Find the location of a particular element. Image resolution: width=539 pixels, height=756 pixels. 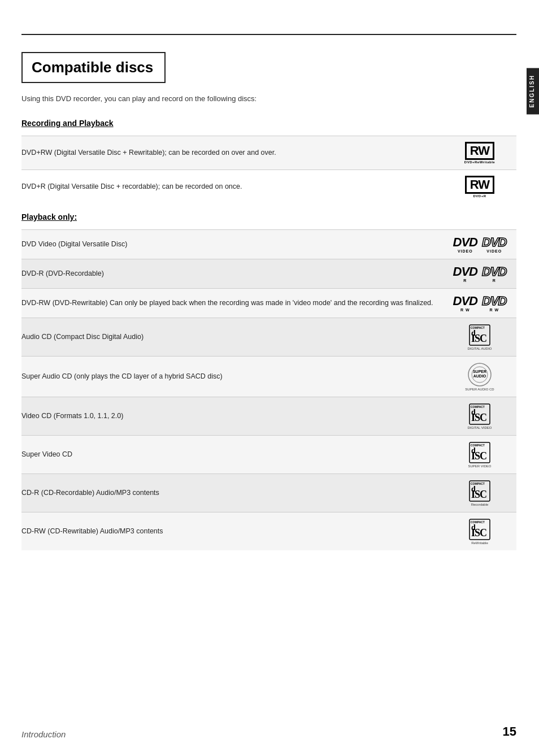

audio-cd-sublabel: DIGITAL AUDIO is located at coordinates (479, 349).